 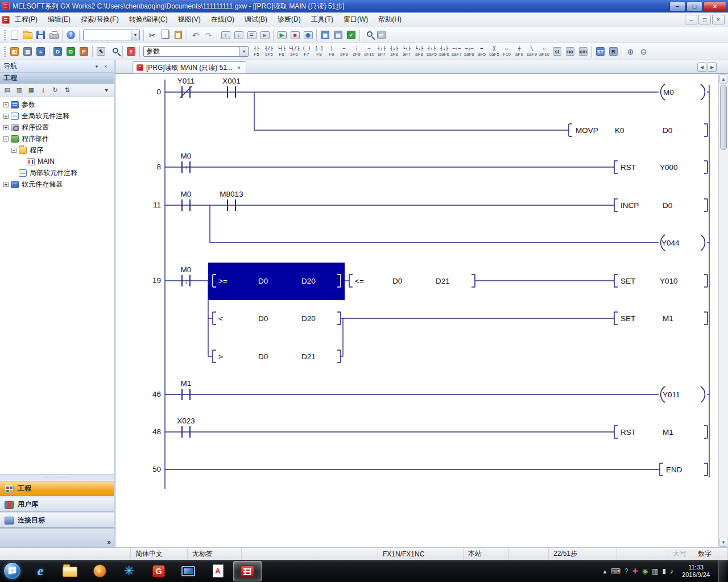 I want to click on ladder-symbol-button-F8: [ ]F8, so click(x=319, y=51).